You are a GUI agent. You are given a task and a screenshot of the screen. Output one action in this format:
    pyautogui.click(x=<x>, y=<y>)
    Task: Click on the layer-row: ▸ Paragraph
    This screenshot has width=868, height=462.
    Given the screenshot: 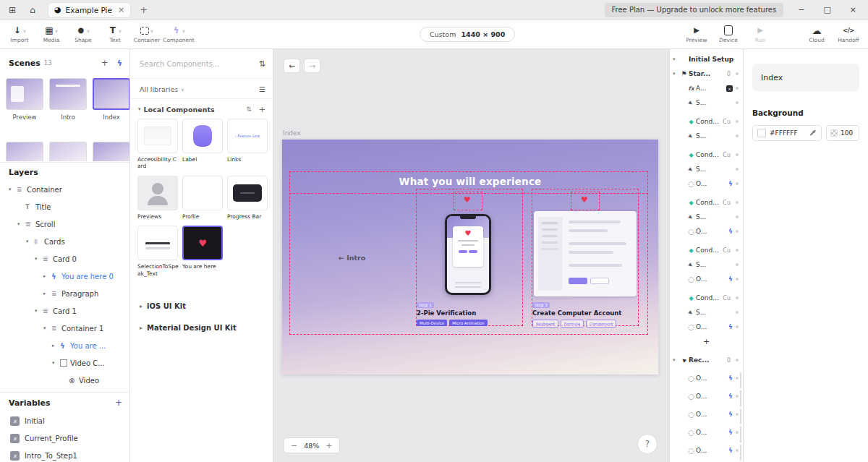 What is the action you would take?
    pyautogui.click(x=65, y=294)
    